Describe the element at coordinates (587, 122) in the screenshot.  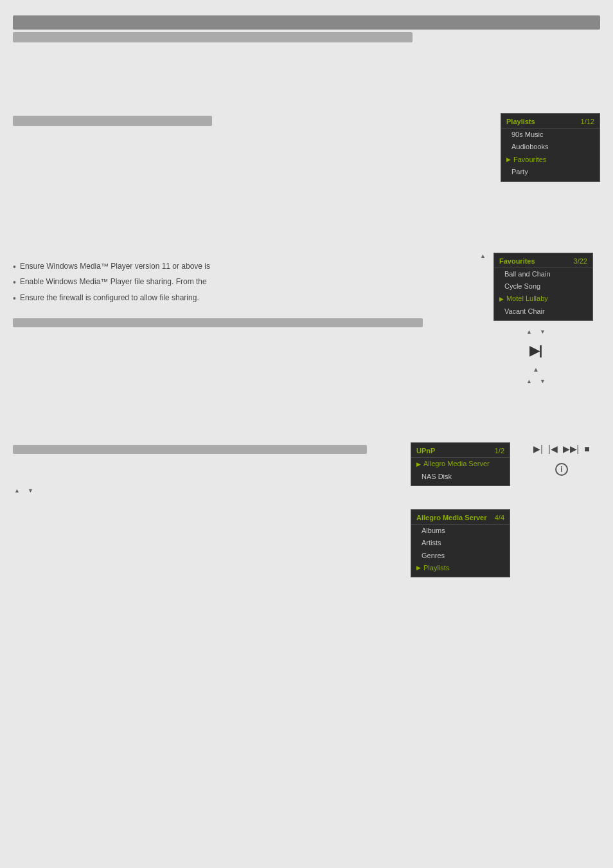
I see `playlists-count: 1/12` at that location.